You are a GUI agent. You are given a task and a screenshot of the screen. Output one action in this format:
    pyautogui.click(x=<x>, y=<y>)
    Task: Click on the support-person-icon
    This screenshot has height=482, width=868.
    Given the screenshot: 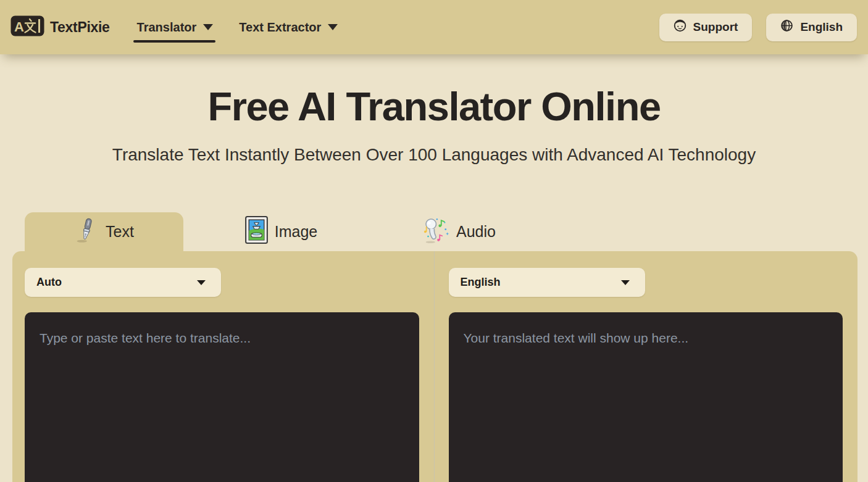 What is the action you would take?
    pyautogui.click(x=680, y=27)
    